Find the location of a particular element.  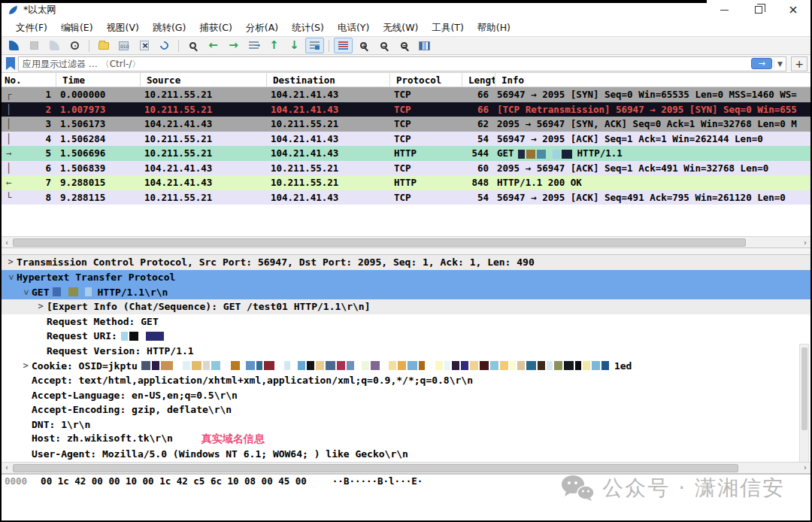

details-vscrollbar: ˅ is located at coordinates (804, 408).